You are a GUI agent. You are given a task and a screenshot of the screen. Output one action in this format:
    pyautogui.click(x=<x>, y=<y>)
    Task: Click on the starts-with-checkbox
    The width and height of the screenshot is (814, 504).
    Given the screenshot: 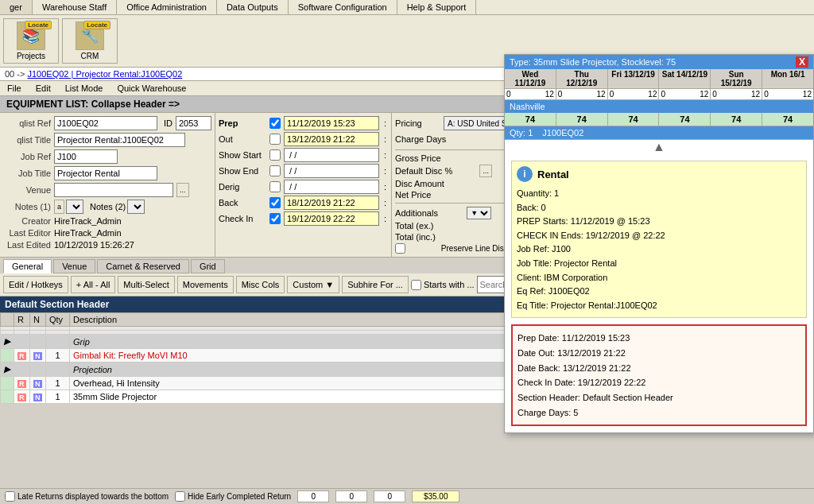 What is the action you would take?
    pyautogui.click(x=417, y=285)
    